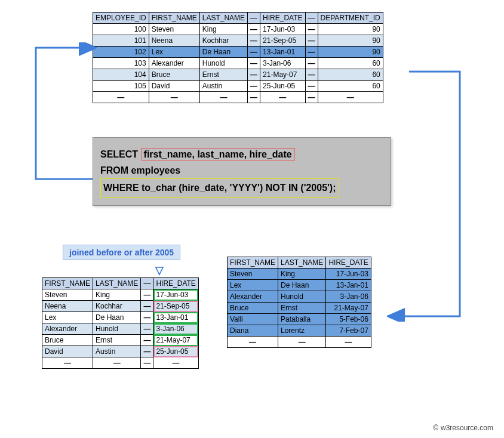  Describe the element at coordinates (242, 171) in the screenshot. I see `sql-from-line: FROM employees` at that location.